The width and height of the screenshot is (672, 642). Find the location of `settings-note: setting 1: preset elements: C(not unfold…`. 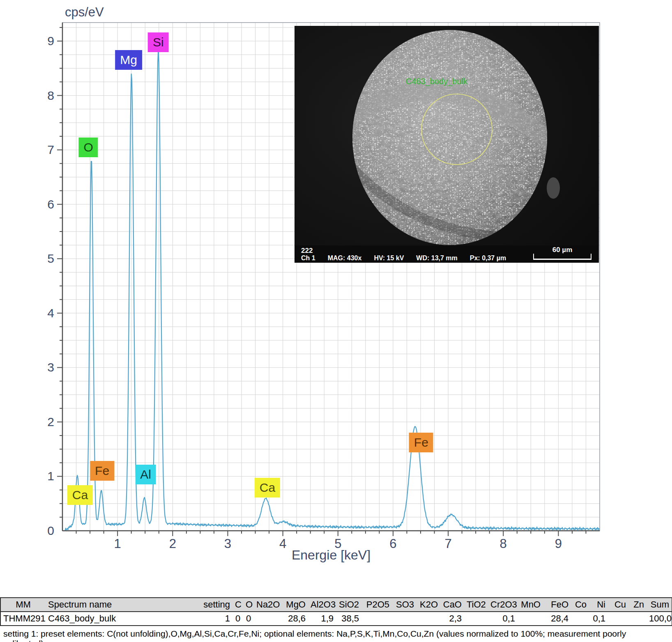

settings-note: setting 1: preset elements: C(not unfold… is located at coordinates (336, 634).